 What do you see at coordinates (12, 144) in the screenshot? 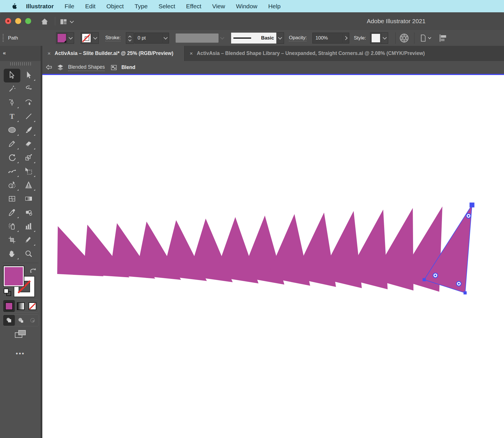
I see `pencil-tool` at bounding box center [12, 144].